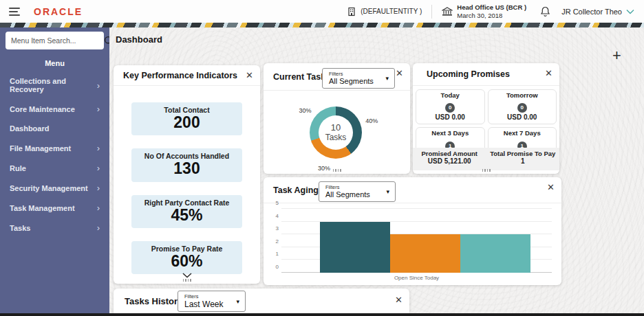 Image resolution: width=644 pixels, height=316 pixels. I want to click on y-axis-tick-label: 4, so click(275, 216).